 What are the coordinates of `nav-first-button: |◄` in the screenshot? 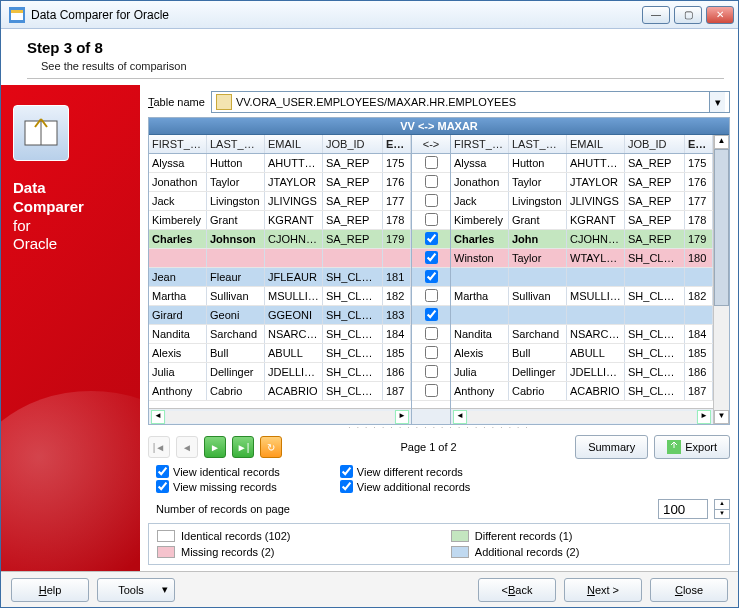 It's located at (159, 447).